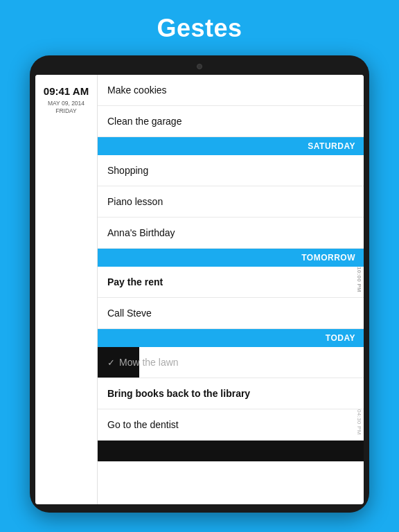 This screenshot has width=399, height=532. I want to click on list-item: Call Steve, so click(231, 313).